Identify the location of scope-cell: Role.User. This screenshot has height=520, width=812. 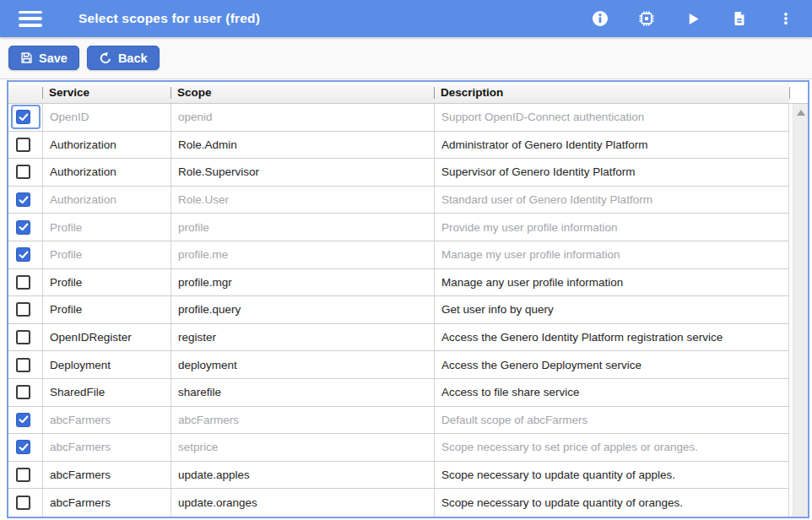
(302, 201).